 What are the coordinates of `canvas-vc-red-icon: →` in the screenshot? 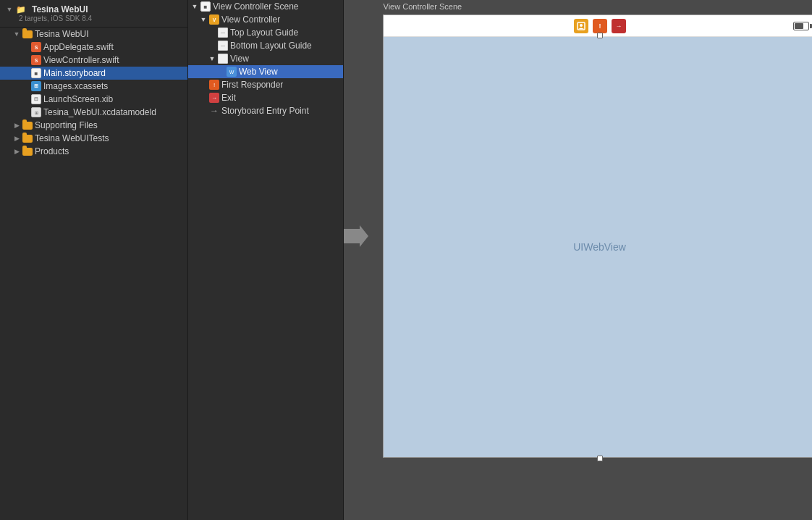 It's located at (619, 26).